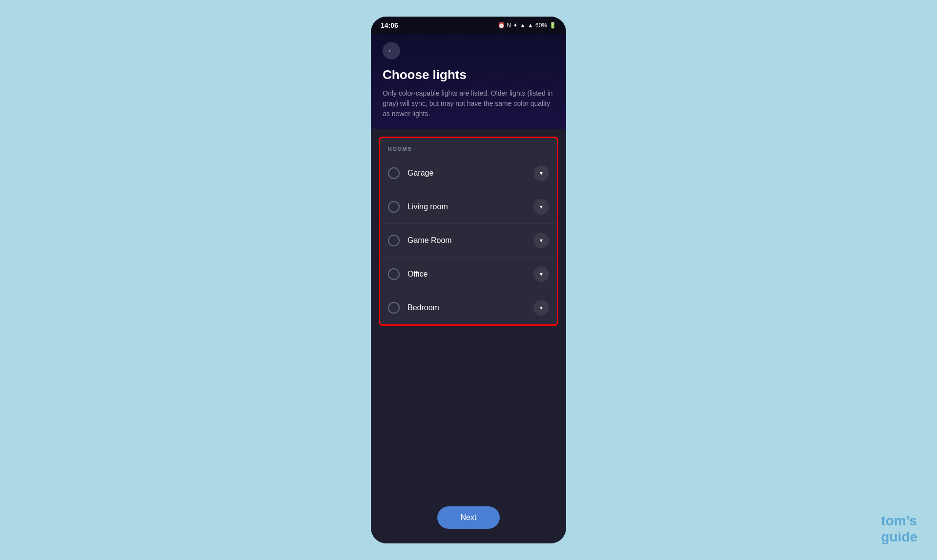  I want to click on back-arrow-icon: ←, so click(391, 51).